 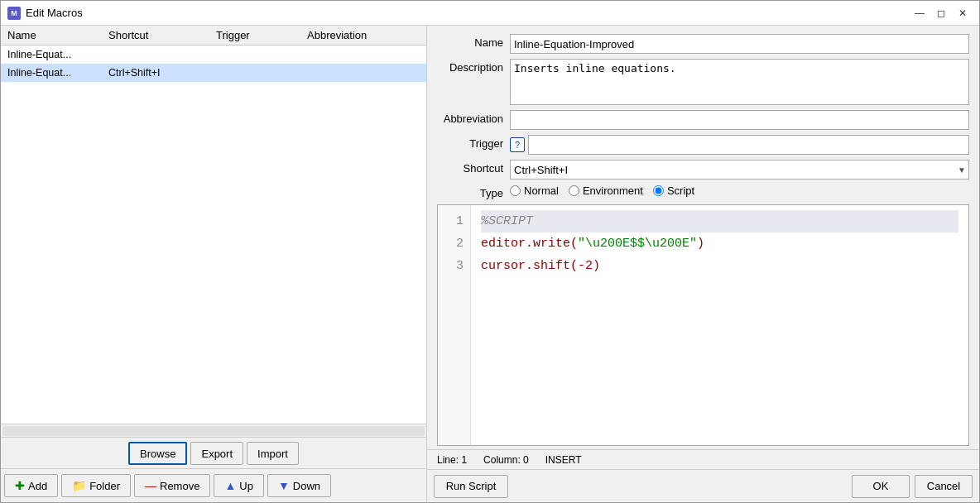 I want to click on run-script-area: Run Script, so click(x=471, y=486).